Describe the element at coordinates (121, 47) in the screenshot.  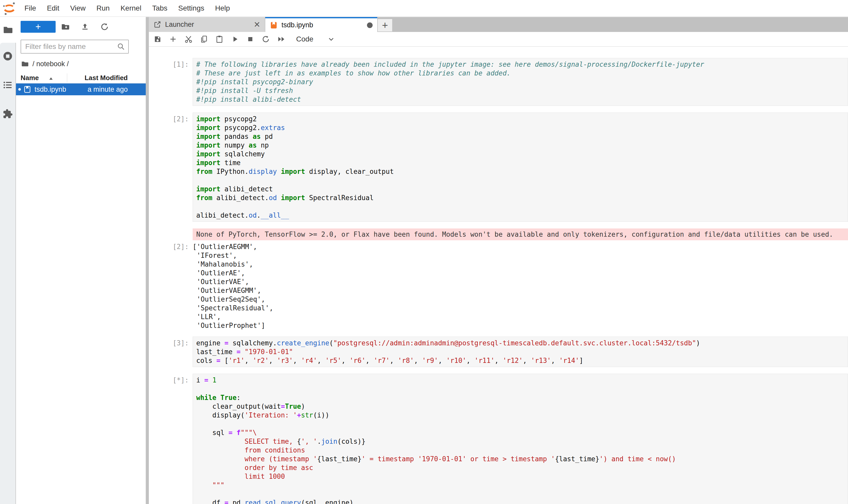
I see `search-icon` at that location.